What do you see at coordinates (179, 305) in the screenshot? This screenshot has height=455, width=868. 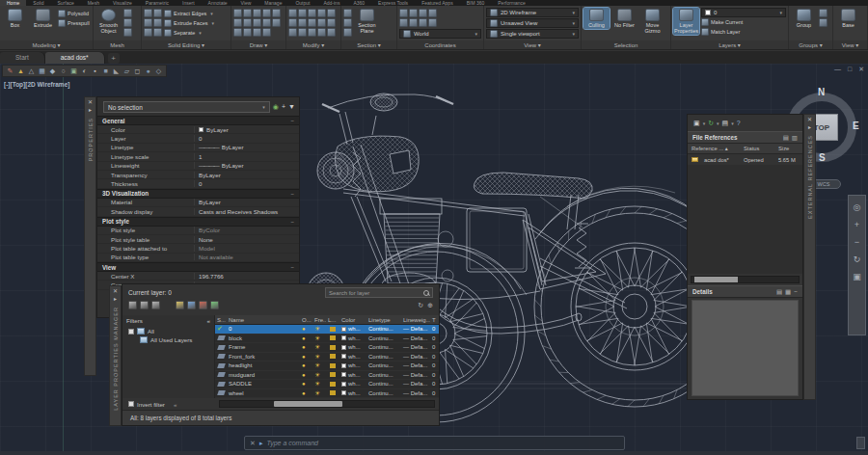 I see `new-layer-icon` at bounding box center [179, 305].